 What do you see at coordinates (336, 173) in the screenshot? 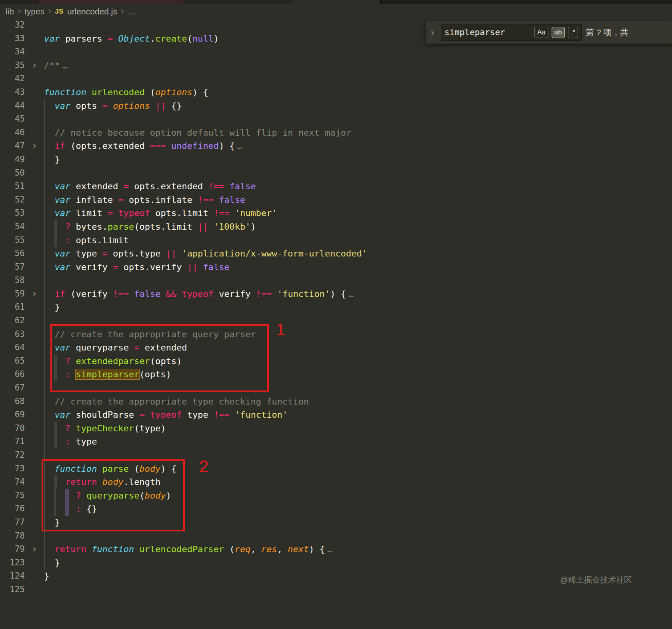
I see `code-line: 50` at bounding box center [336, 173].